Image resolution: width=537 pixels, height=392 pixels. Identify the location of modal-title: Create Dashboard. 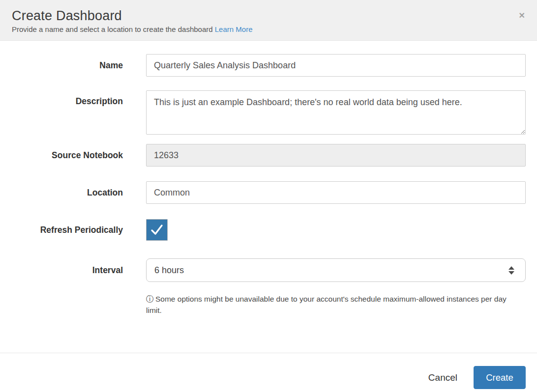
(260, 16).